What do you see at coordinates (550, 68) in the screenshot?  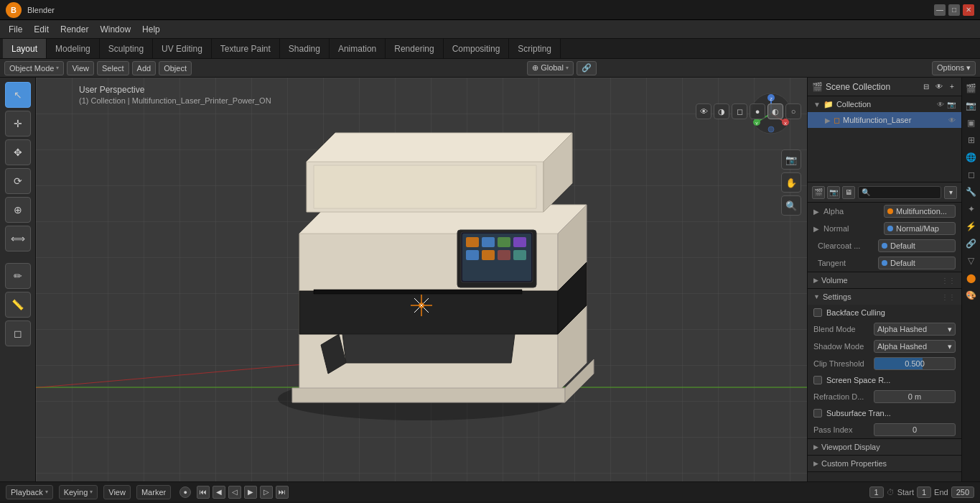 I see `global-dropdown: ⊕ Global ▾` at bounding box center [550, 68].